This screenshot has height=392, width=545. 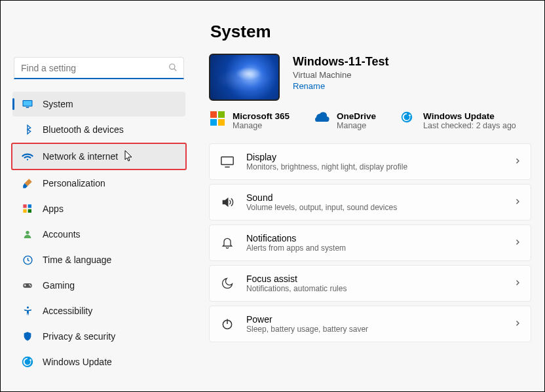 What do you see at coordinates (470, 126) in the screenshot?
I see `service-sub: Last checked: 2 days ago` at bounding box center [470, 126].